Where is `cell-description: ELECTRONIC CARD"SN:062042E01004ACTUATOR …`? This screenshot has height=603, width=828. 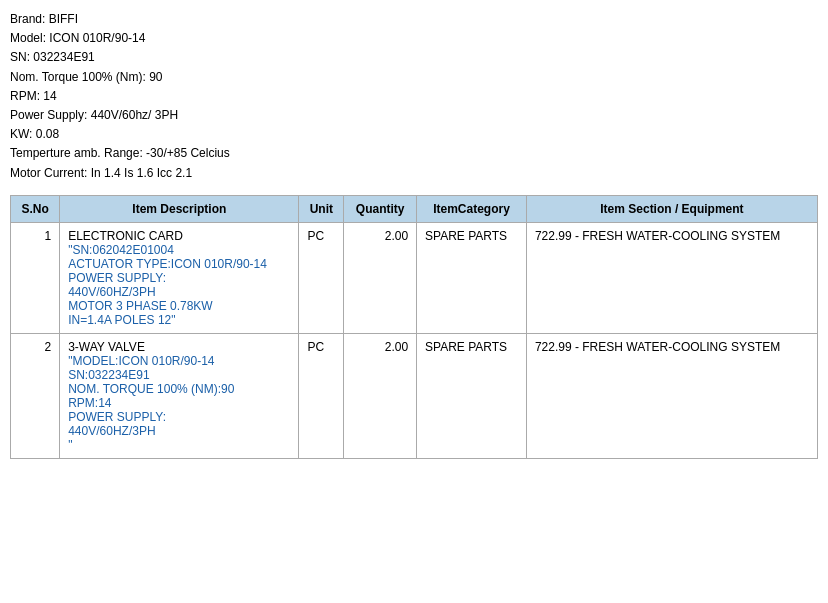
cell-description: ELECTRONIC CARD"SN:062042E01004ACTUATOR … is located at coordinates (180, 278).